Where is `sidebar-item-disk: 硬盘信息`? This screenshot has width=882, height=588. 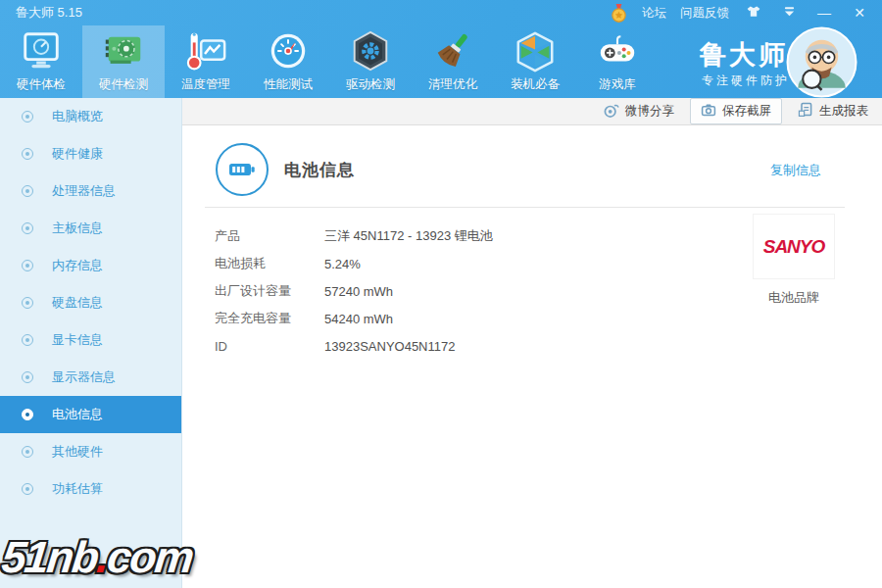 sidebar-item-disk: 硬盘信息 is located at coordinates (90, 303).